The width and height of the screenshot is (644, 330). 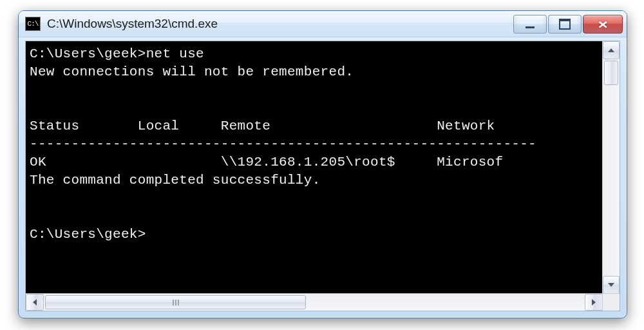 I want to click on console-line: ----------------------------------------…, so click(x=283, y=144).